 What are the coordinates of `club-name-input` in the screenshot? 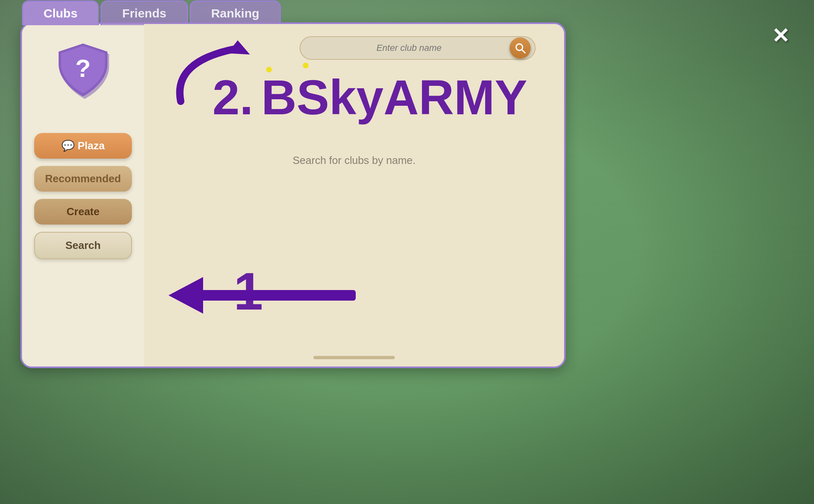 It's located at (409, 48).